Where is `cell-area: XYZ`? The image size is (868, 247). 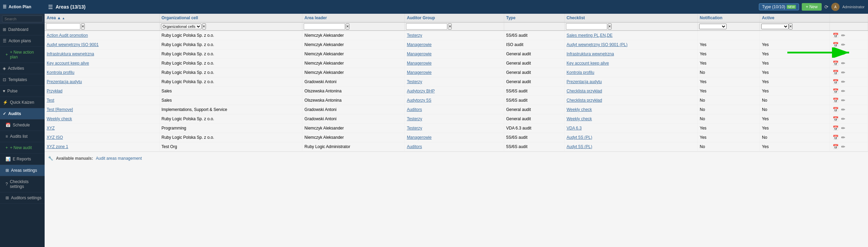
cell-area: XYZ is located at coordinates (102, 128).